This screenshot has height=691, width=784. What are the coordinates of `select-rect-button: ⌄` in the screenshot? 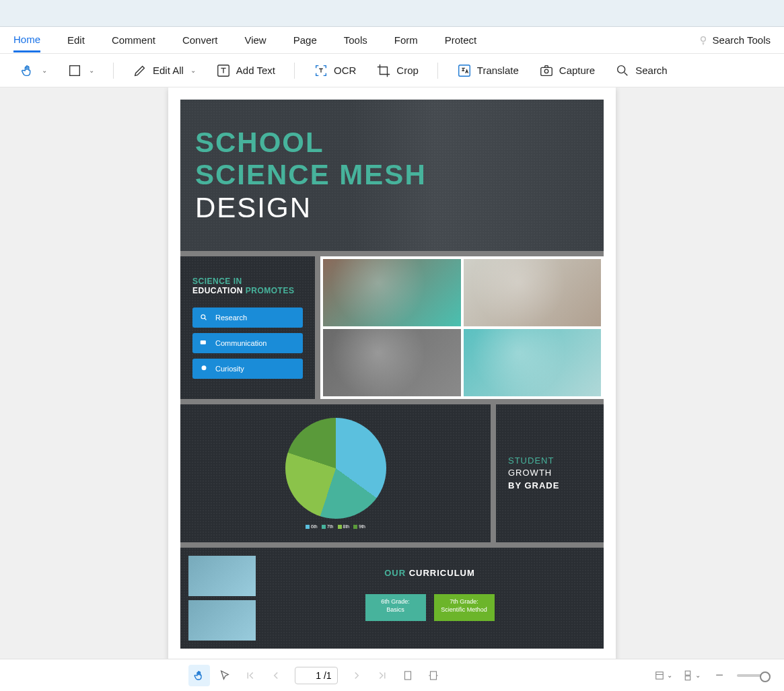 It's located at (81, 71).